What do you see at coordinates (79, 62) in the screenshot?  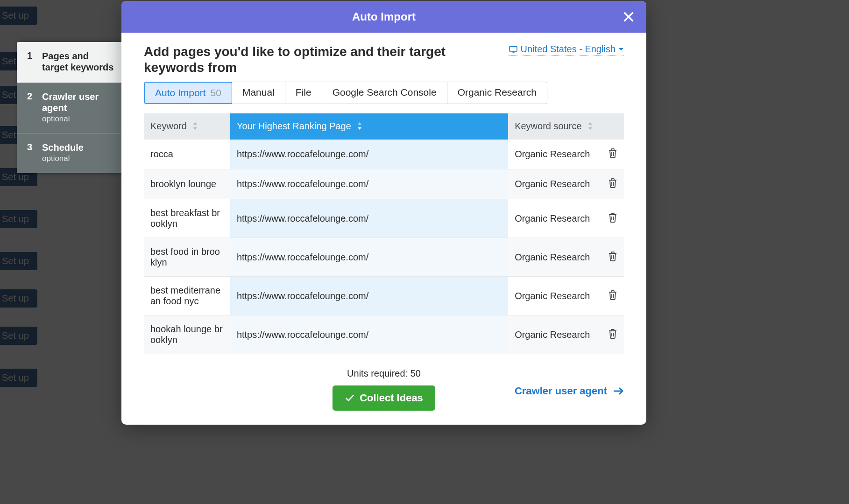 I see `step-title: Pages and target keywords` at bounding box center [79, 62].